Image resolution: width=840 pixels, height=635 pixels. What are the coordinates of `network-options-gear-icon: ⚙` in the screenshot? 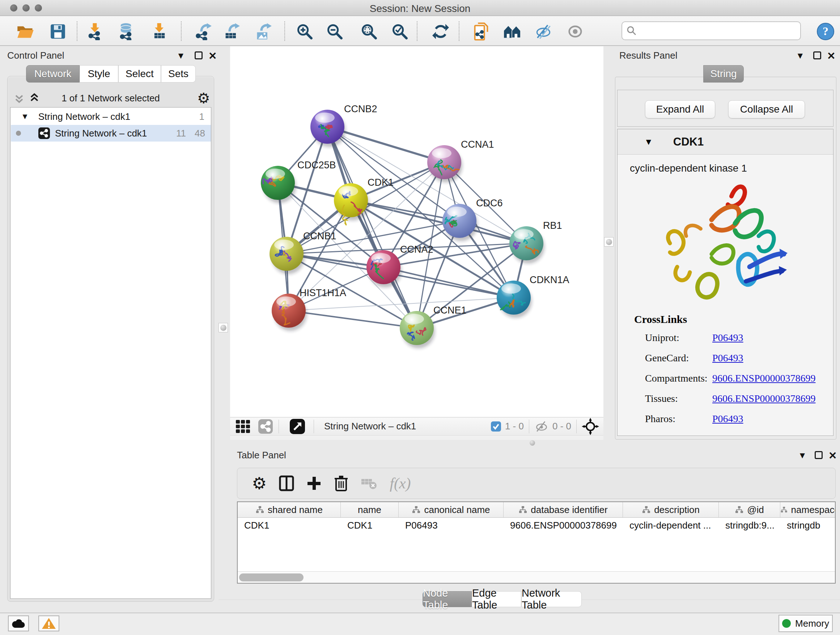 It's located at (204, 98).